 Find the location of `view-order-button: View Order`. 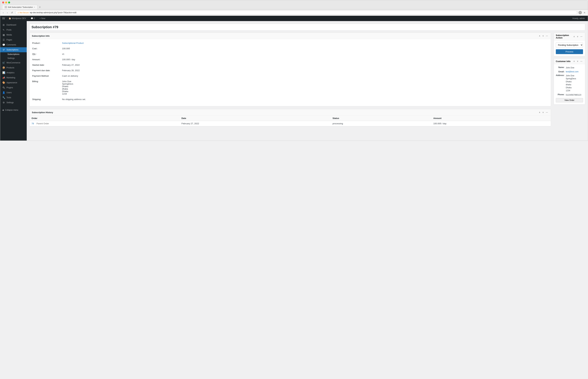

view-order-button: View Order is located at coordinates (569, 100).